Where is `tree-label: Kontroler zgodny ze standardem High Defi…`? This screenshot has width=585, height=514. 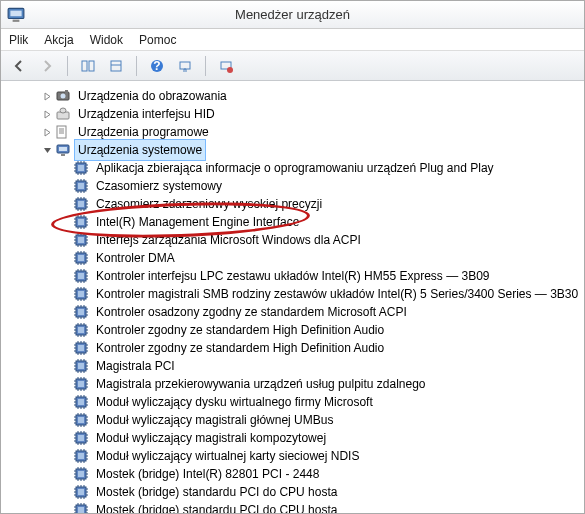
tree-label: Kontroler zgodny ze standardem High Defi… is located at coordinates (240, 330).